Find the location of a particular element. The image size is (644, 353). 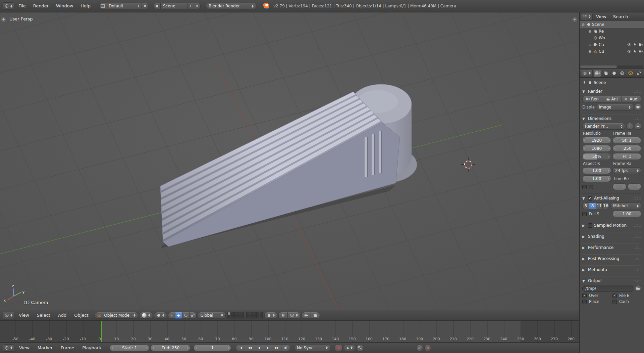

current-frame-indicator is located at coordinates (101, 332).